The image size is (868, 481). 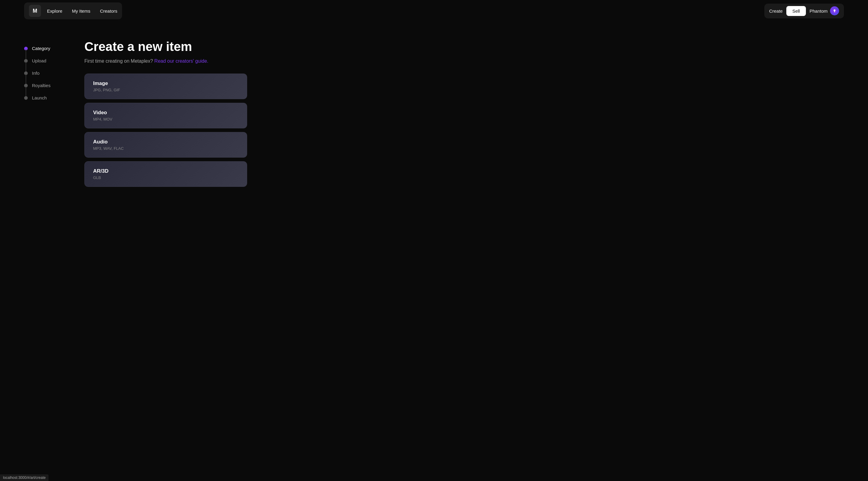 What do you see at coordinates (166, 148) in the screenshot?
I see `category-formats-audio: MP3, WAV, FLAC` at bounding box center [166, 148].